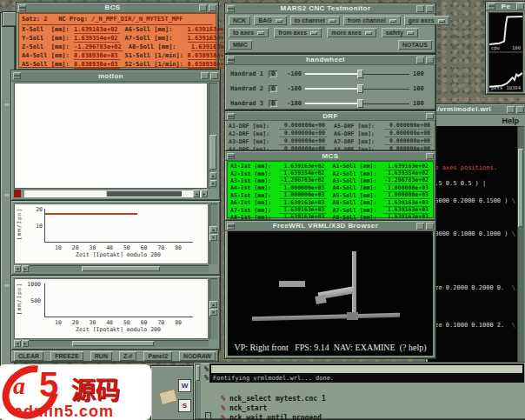 Image resolution: width=525 pixels, height=420 pixels. Describe the element at coordinates (240, 45) in the screenshot. I see `mmc-button: MMC` at that location.